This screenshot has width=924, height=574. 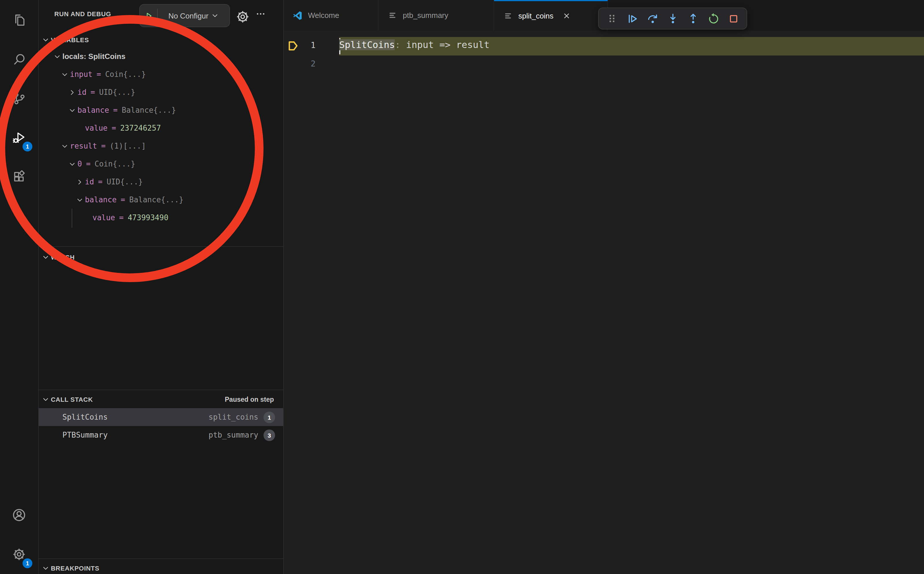 What do you see at coordinates (85, 417) in the screenshot?
I see `frame-name: SplitCoins` at bounding box center [85, 417].